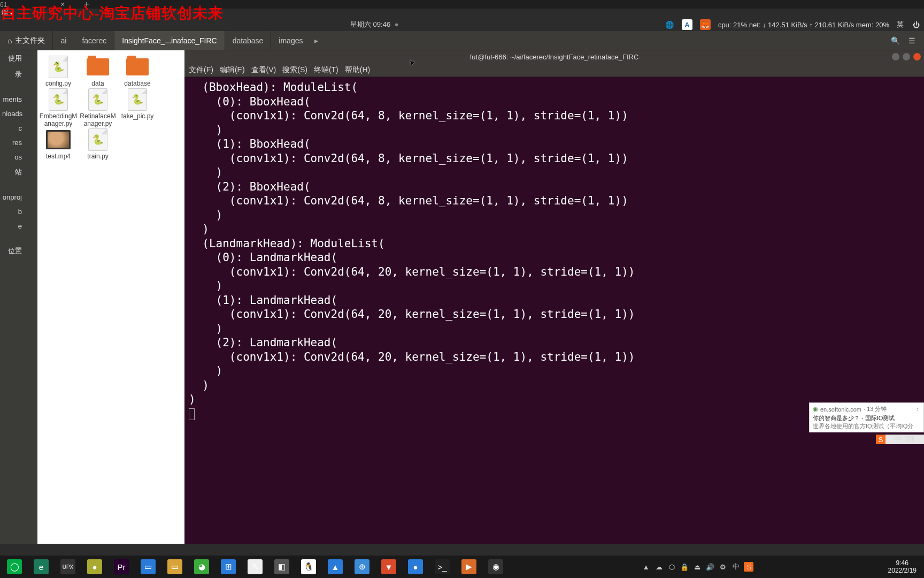 The height and width of the screenshot is (578, 924). Describe the element at coordinates (12, 157) in the screenshot. I see `sidebar-item: os` at that location.